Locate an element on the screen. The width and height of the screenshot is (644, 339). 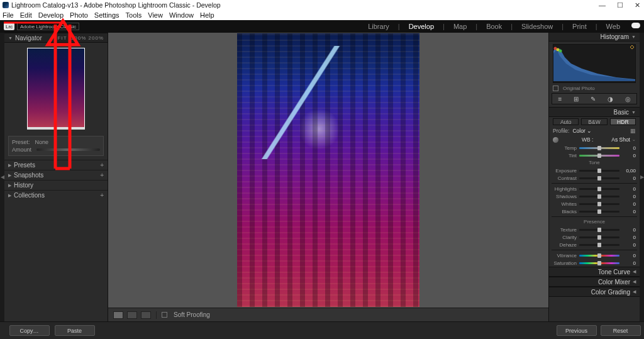
navigator-zoom: FIT 100% 200% is located at coordinates (80, 38).